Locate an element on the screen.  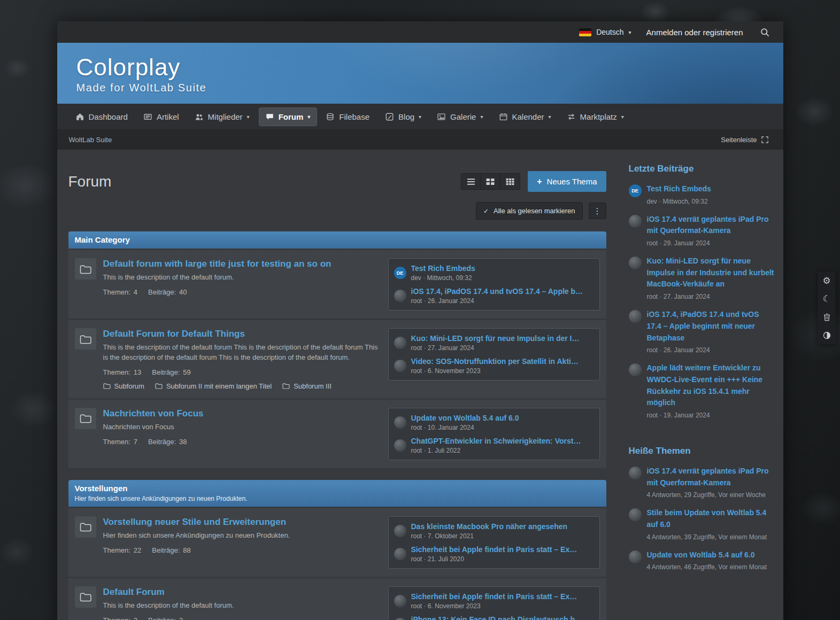
latest-post-item: iOS 17.4, iPadOS 17.4 und tvOS 17.4 – Ap… is located at coordinates (702, 332).